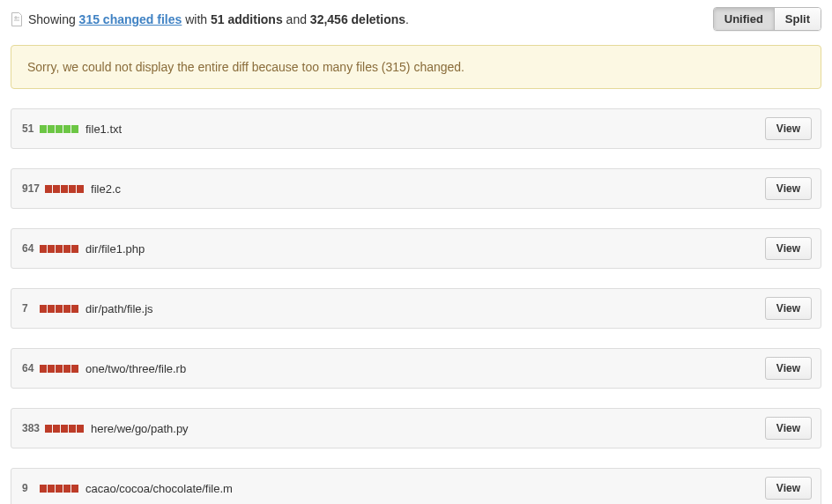  I want to click on file-row: 9cacao/cocoa/chocolate/file.mView, so click(416, 486).